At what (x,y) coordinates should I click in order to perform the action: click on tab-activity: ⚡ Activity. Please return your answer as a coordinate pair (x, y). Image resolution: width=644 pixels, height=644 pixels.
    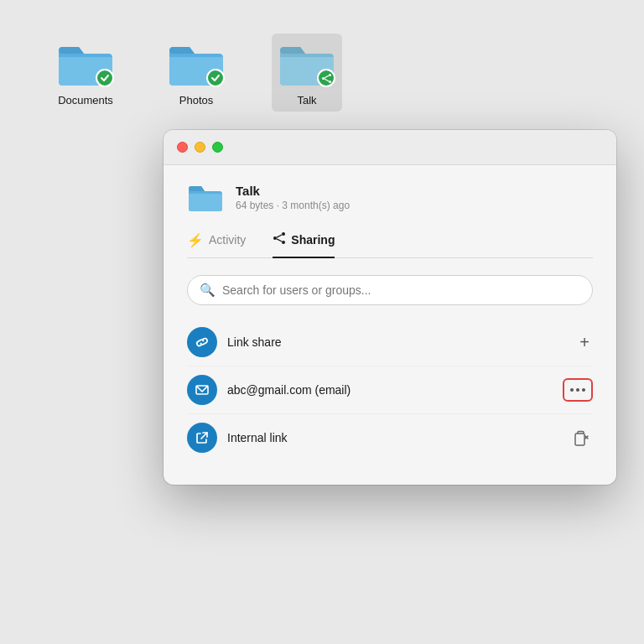
    Looking at the image, I should click on (216, 245).